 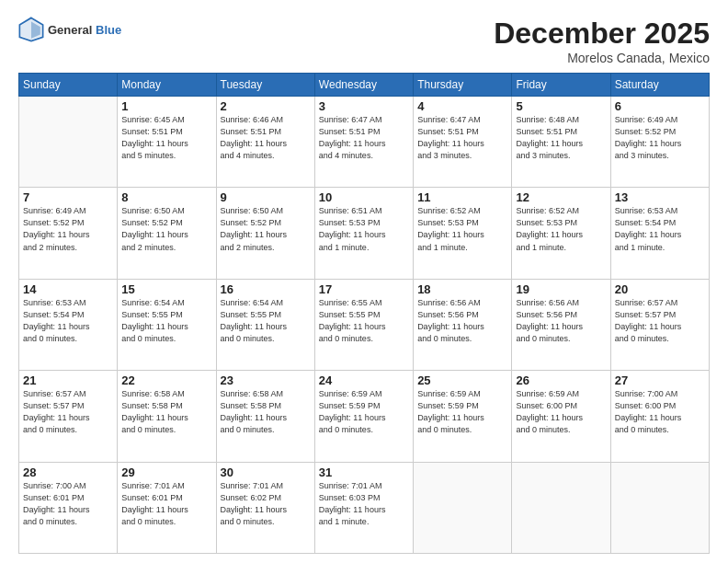 I want to click on calendar-day-cell: 5Sunrise: 6:48 AM Sunset: 5:51 PM Daylig…, so click(x=561, y=142).